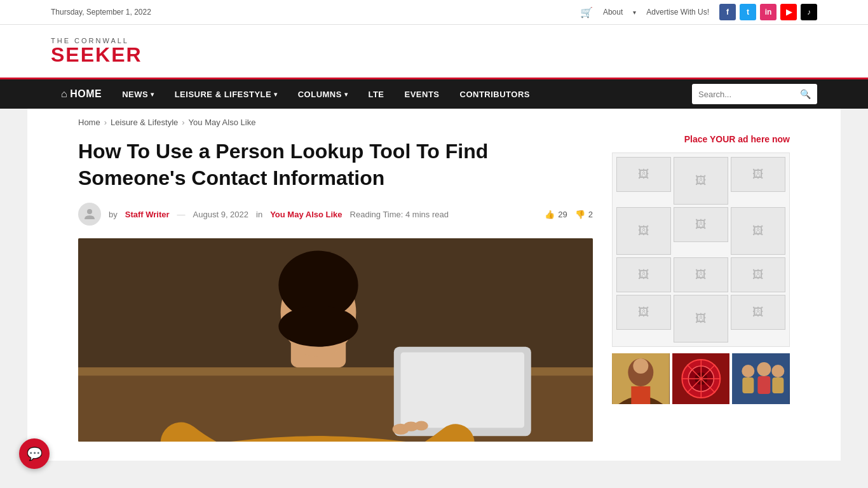 This screenshot has width=868, height=488. What do you see at coordinates (701, 274) in the screenshot?
I see `ad-img-8: 🖼` at bounding box center [701, 274].